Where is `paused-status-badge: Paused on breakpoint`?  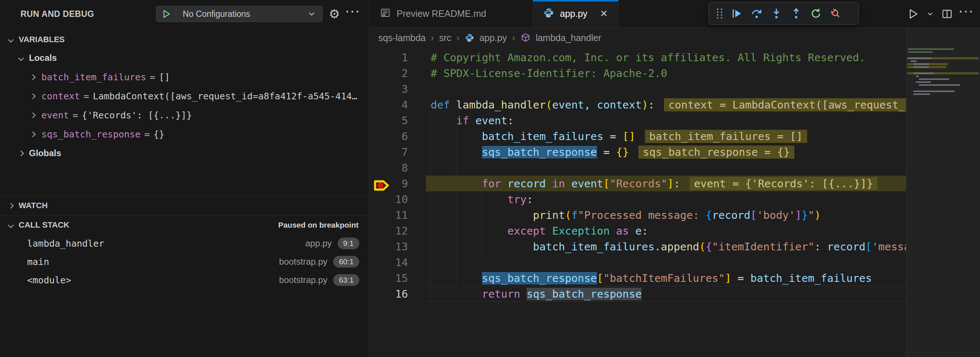
paused-status-badge: Paused on breakpoint is located at coordinates (318, 225).